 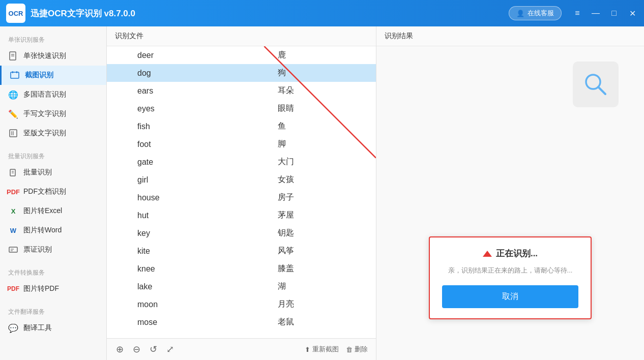 I want to click on table-row: foot脚, so click(x=241, y=144).